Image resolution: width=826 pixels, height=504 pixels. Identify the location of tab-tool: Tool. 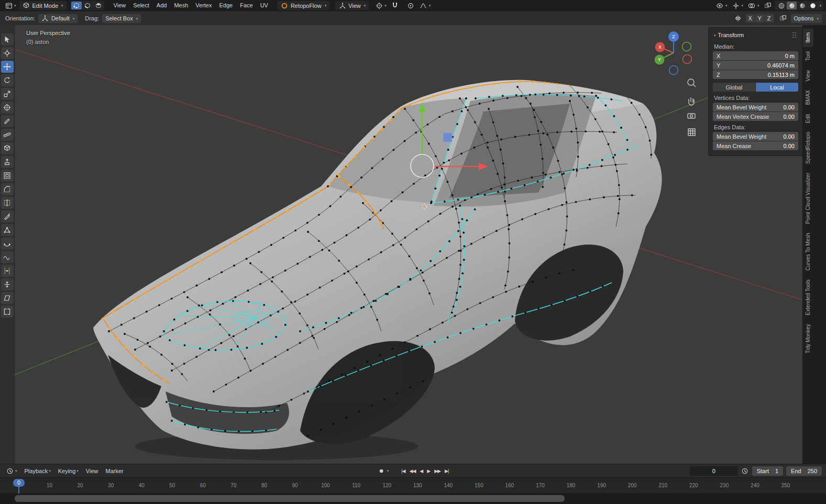
(808, 56).